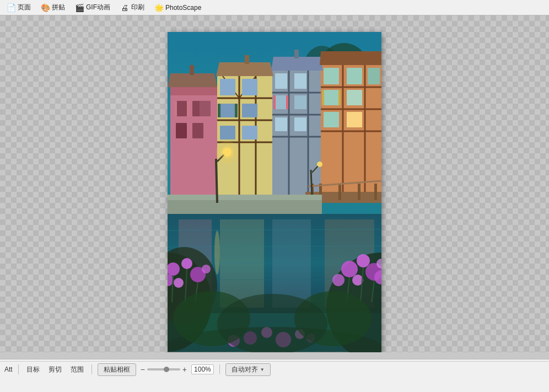 The width and height of the screenshot is (549, 392). Describe the element at coordinates (53, 8) in the screenshot. I see `menu-paste: 🎨 拼贴` at that location.